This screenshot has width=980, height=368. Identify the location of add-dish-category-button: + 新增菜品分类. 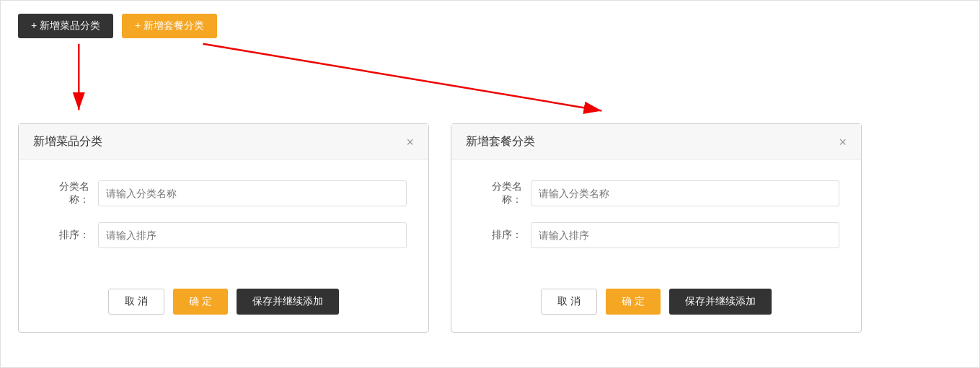
(66, 26).